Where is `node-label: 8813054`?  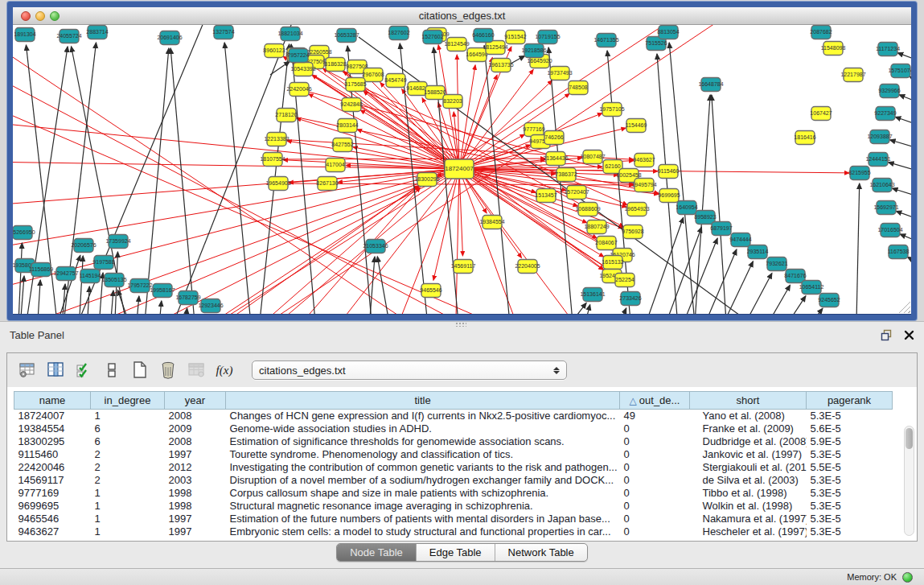
node-label: 8813054 is located at coordinates (667, 32).